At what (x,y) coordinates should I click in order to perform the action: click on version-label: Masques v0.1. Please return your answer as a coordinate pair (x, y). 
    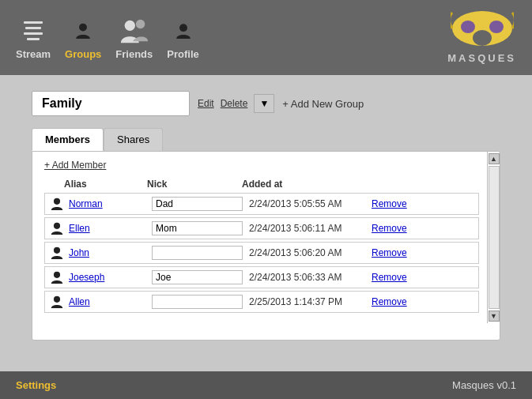
    Looking at the image, I should click on (484, 386).